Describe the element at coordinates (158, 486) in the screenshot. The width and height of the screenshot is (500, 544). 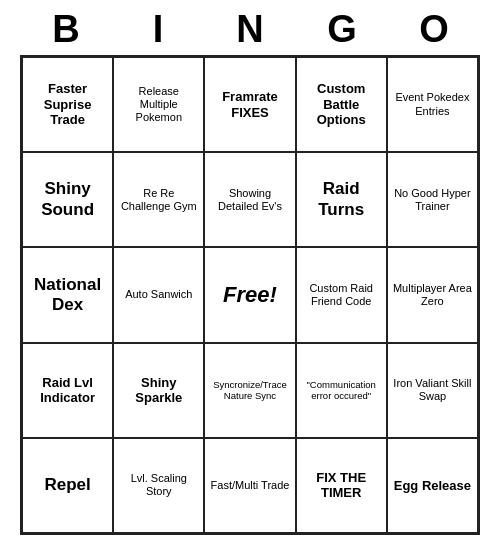
I see `bingo-cell-21: Lvl. Scaling Story` at that location.